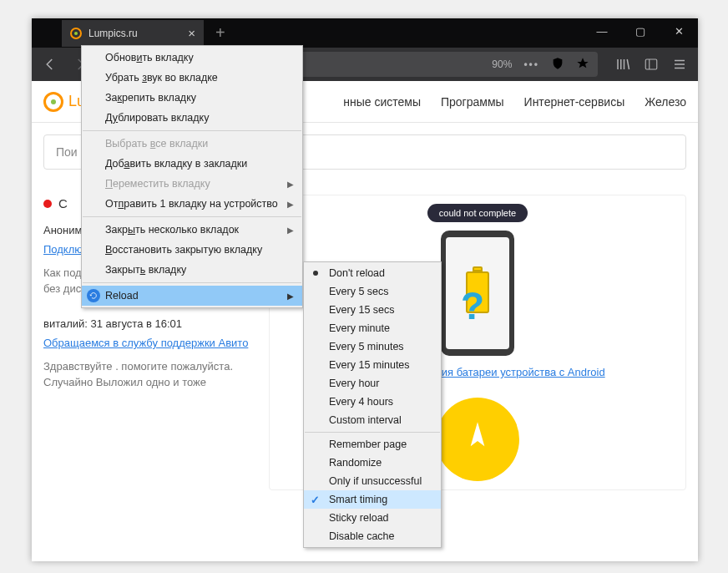 This screenshot has height=573, width=728. What do you see at coordinates (478, 439) in the screenshot?
I see `compass-illustration` at bounding box center [478, 439].